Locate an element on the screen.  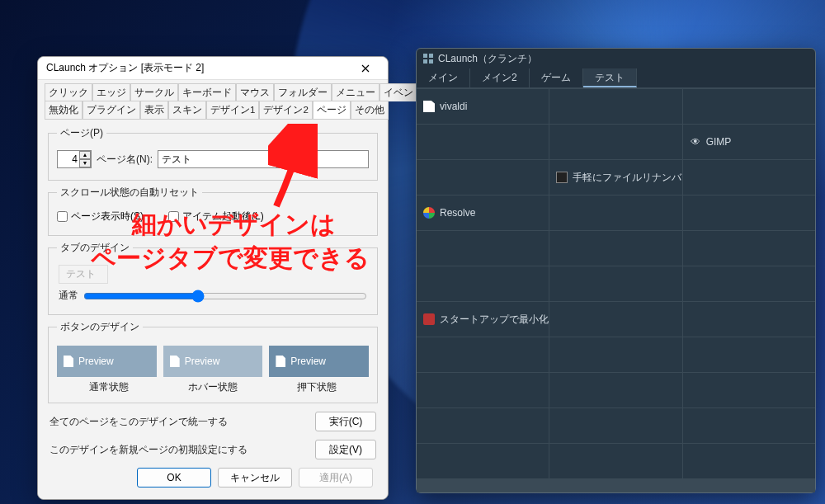
close-icon is located at coordinates (365, 68).